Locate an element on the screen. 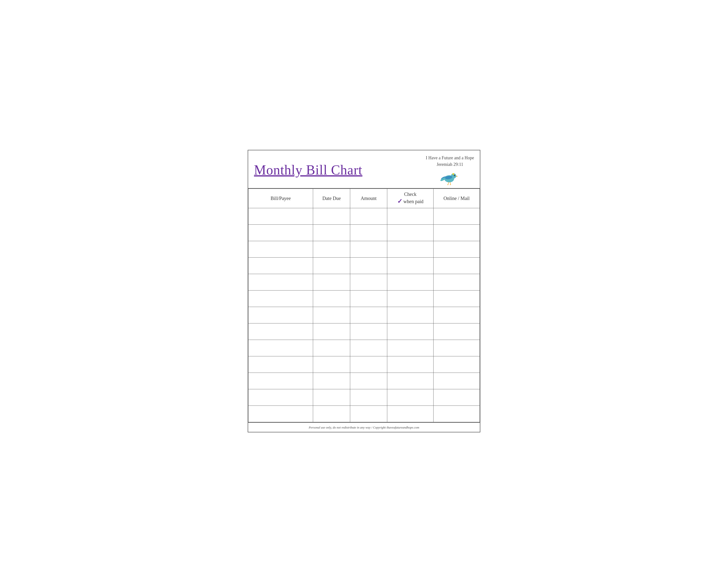  scripture-line2: Jeremiah 29:11 is located at coordinates (450, 164).